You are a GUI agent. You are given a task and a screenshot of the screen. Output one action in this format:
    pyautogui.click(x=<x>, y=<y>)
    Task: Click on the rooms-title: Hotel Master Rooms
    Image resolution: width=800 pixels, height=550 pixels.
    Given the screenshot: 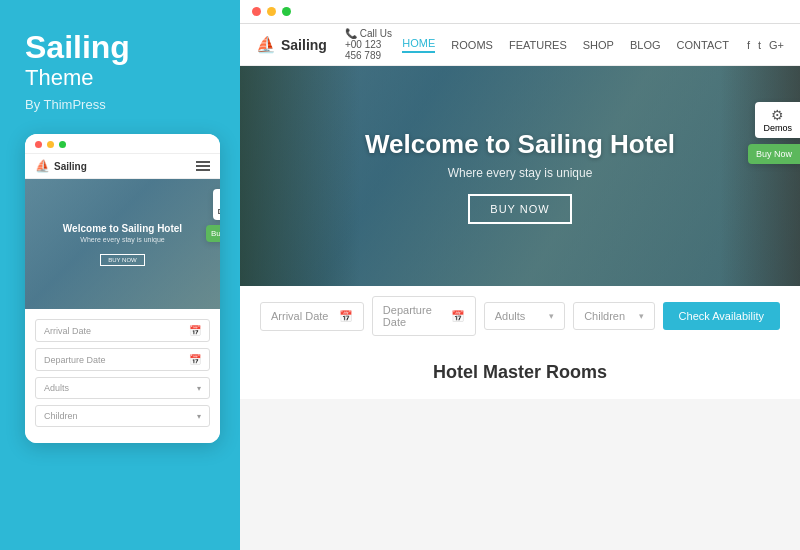 What is the action you would take?
    pyautogui.click(x=520, y=372)
    